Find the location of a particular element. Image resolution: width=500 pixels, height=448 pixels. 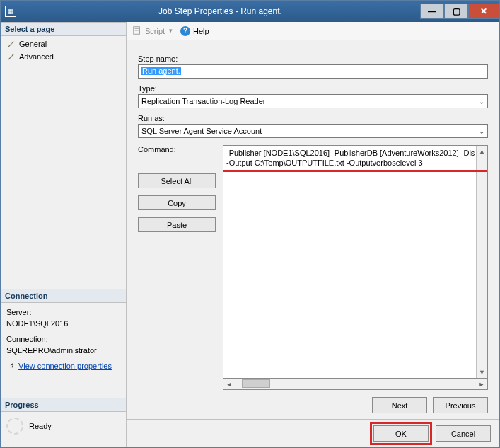

run-as-select: SQL Server Agent Service Account ⌄ is located at coordinates (313, 131).